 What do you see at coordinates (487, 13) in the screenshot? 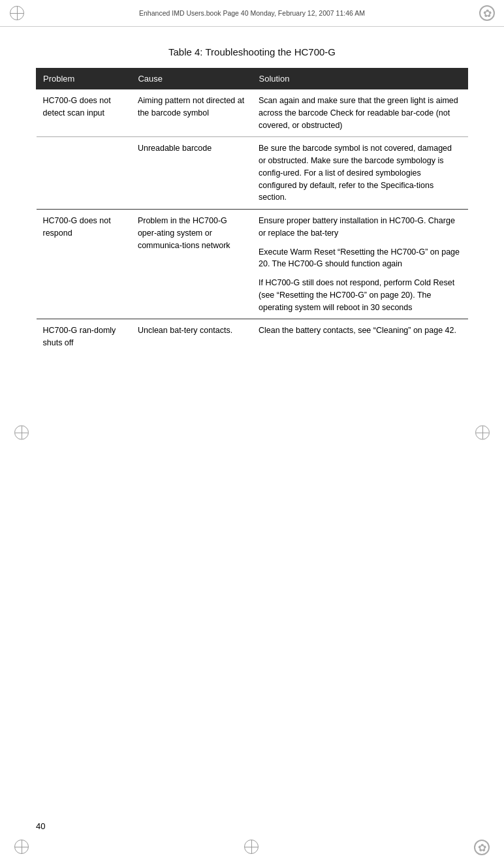
I see `top-right-corner-mark` at bounding box center [487, 13].